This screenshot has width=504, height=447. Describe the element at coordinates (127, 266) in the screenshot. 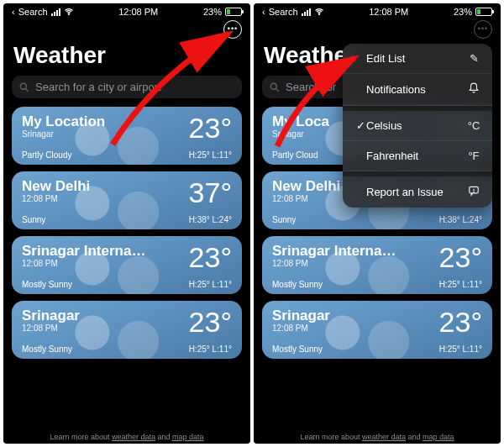

I see `city-card: Srinagar Internation...12:08 PM23° Mostl…` at that location.